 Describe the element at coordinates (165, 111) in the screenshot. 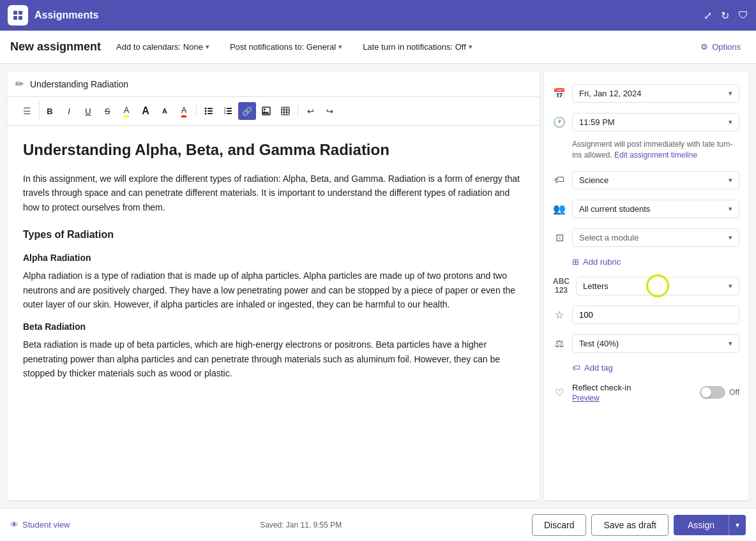

I see `font-size-down-button: A` at that location.